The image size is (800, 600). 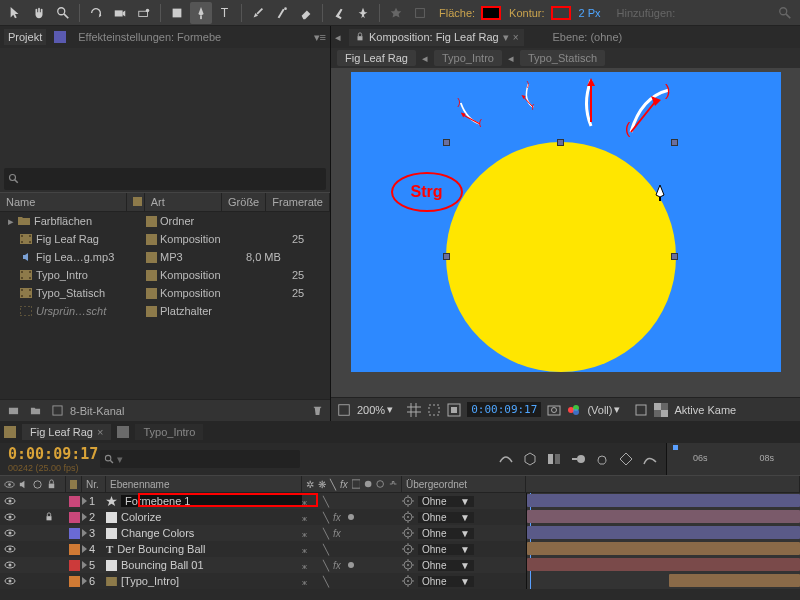 What do you see at coordinates (165, 293) in the screenshot?
I see `project-item: Typo_StatischKomposition25` at bounding box center [165, 293].